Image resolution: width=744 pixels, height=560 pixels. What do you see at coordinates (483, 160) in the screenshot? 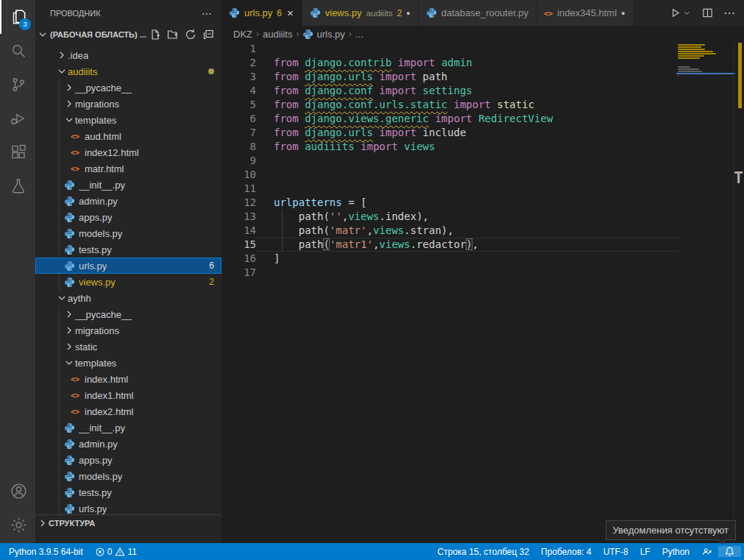
I see `code-line-9: 9` at bounding box center [483, 160].